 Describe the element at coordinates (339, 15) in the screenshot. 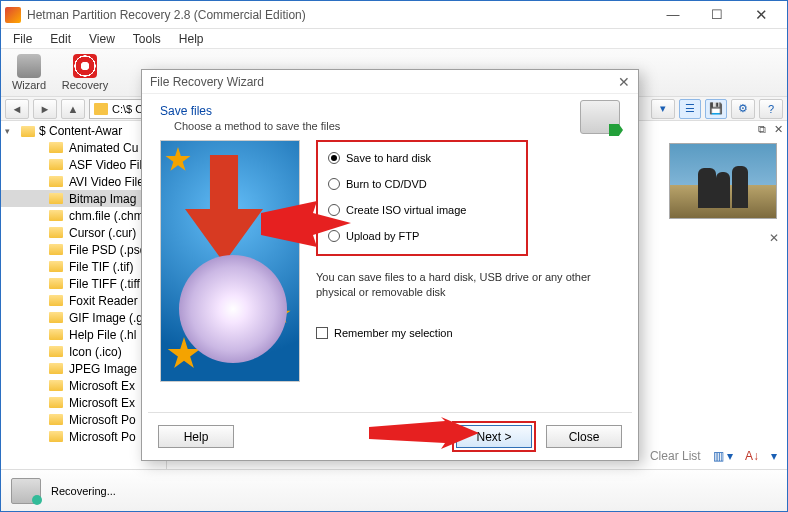

I see `window-title: Hetman Partition Recovery 2.8 (Commercia…` at that location.